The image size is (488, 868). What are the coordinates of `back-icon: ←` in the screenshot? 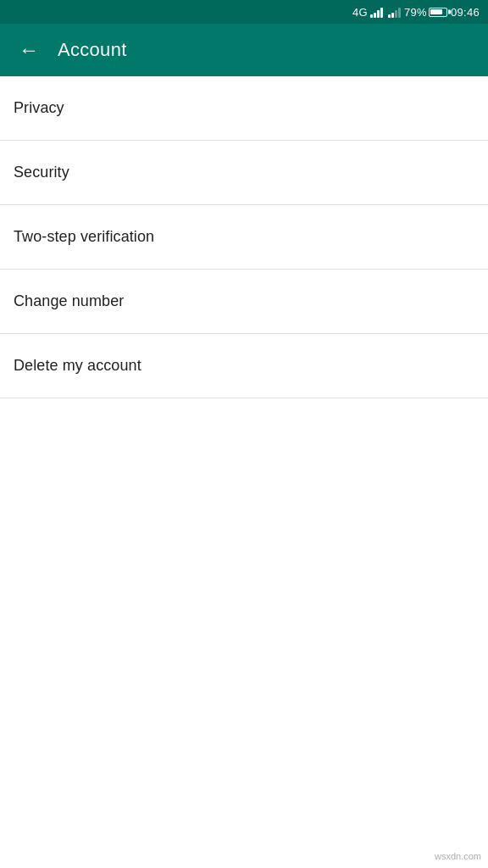 It's located at (29, 50).